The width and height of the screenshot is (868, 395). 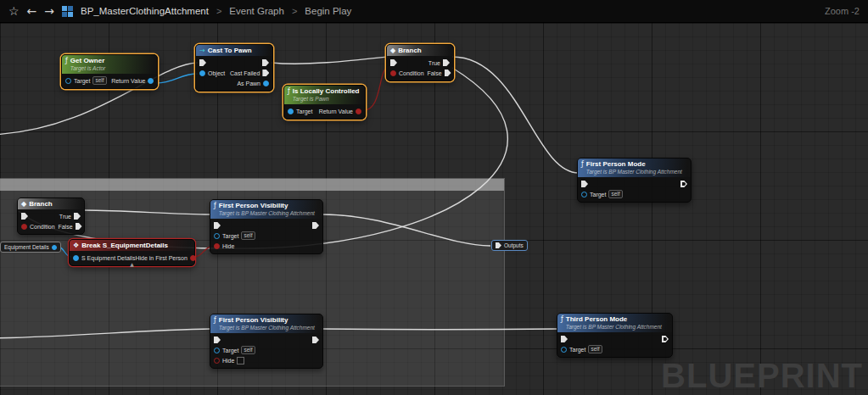 What do you see at coordinates (76, 258) in the screenshot?
I see `struct-in-pin` at bounding box center [76, 258].